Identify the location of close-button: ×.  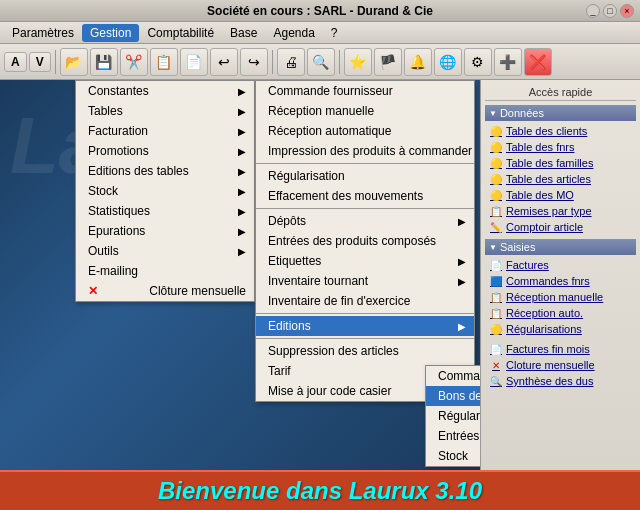
(627, 11).